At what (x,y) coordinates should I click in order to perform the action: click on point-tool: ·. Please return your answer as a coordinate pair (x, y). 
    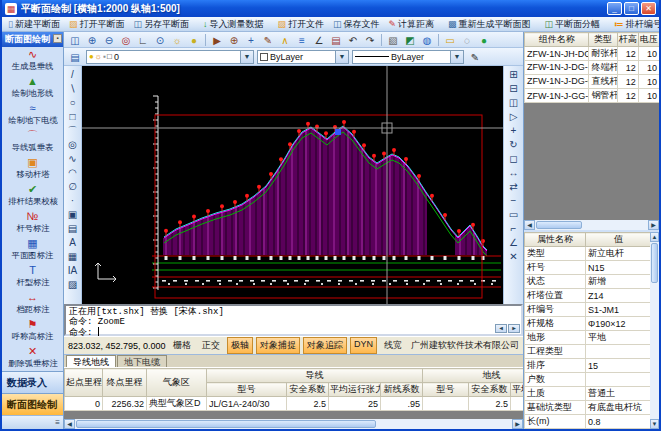
    Looking at the image, I should click on (73, 200).